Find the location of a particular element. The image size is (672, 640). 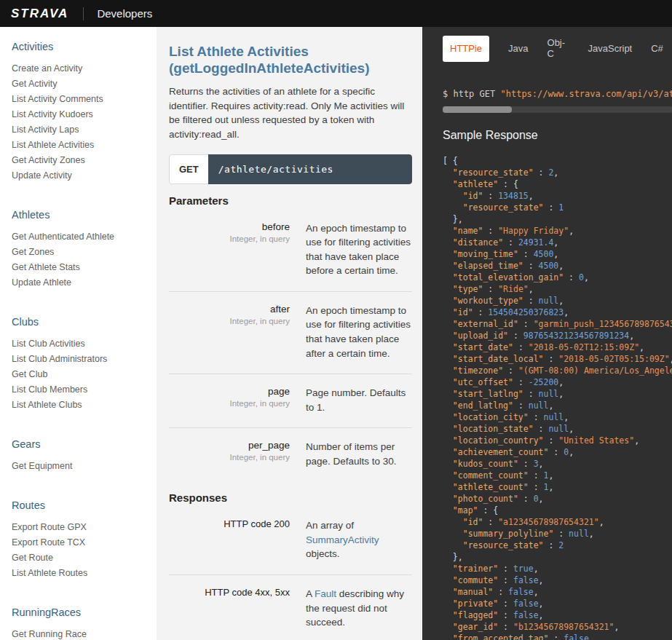

endpoint-path: /athlete/activities is located at coordinates (310, 169).